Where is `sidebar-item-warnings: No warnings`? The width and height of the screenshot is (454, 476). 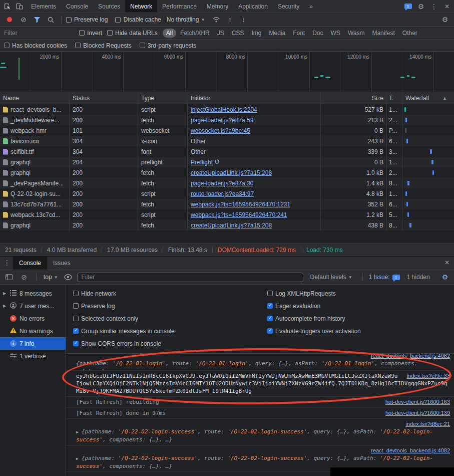
sidebar-item-warnings: No warnings is located at coordinates (33, 331).